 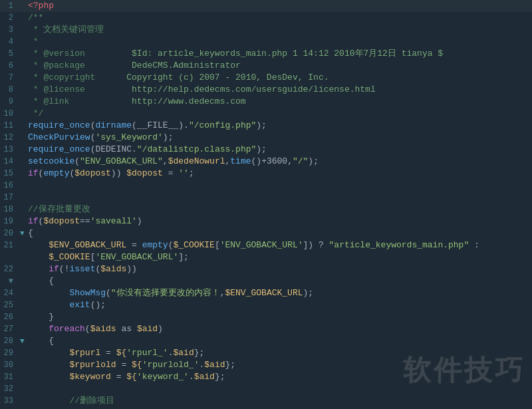 What do you see at coordinates (279, 269) in the screenshot?
I see `code-content: if(!isset($aids))` at bounding box center [279, 269].